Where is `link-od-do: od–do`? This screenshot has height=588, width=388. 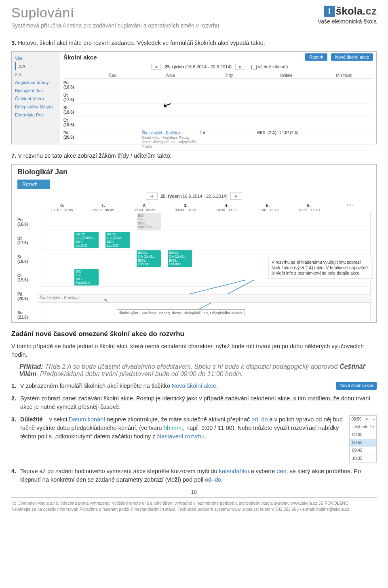 link-od-do: od–do is located at coordinates (259, 419).